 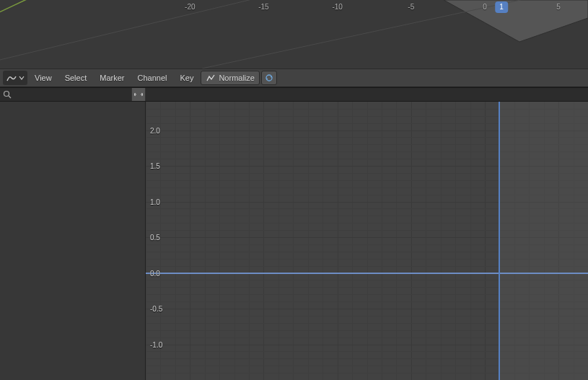 What do you see at coordinates (558, 7) in the screenshot?
I see `x-tick-label: 5` at bounding box center [558, 7].